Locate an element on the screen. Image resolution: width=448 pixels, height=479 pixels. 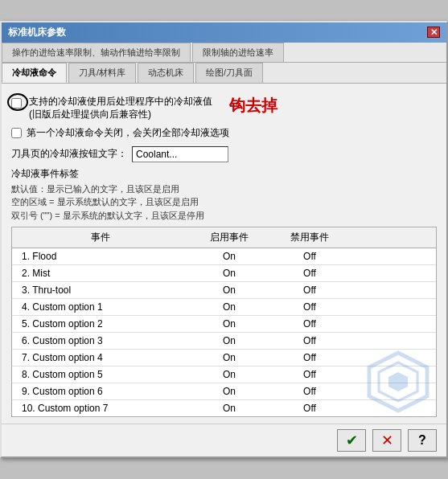
checkbox2-row: 第一个冷却液命令关闭，会关闭全部冷却液选项 is located at coordinates (224, 133).